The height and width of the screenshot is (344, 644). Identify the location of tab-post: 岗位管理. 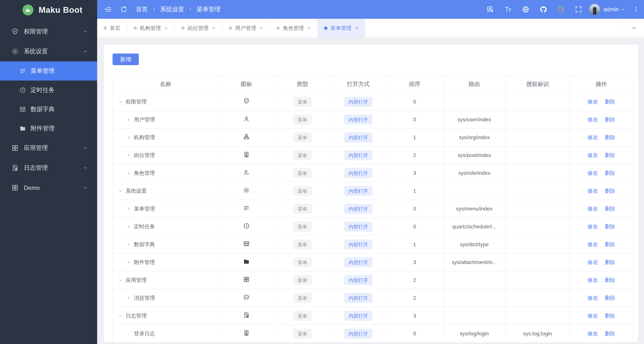
(198, 28).